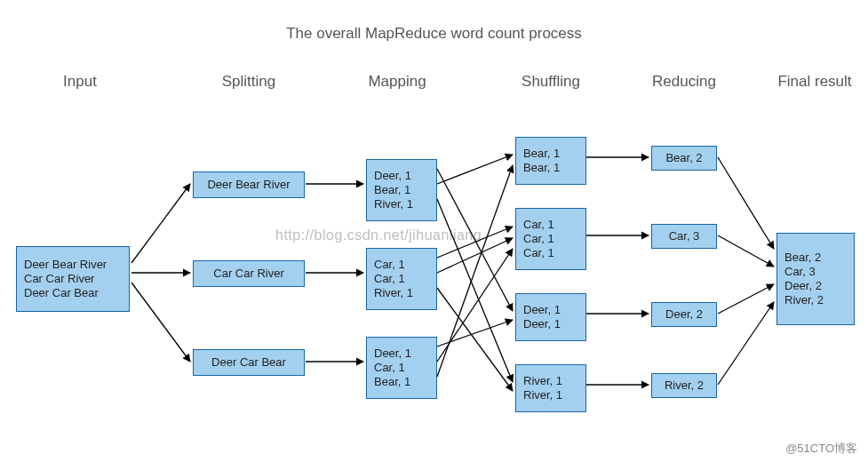  Describe the element at coordinates (402, 176) in the screenshot. I see `map1-a: Deer, 1` at that location.